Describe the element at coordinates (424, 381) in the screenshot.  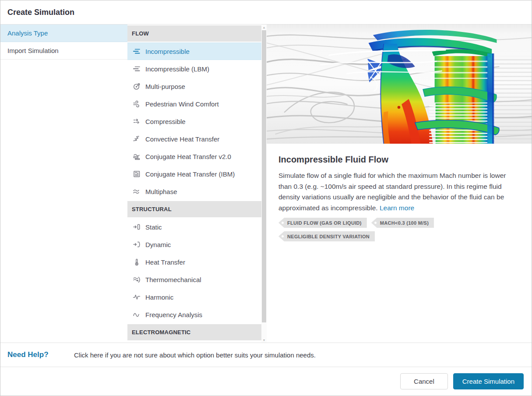
I see `cancel-button: Cancel` at that location.